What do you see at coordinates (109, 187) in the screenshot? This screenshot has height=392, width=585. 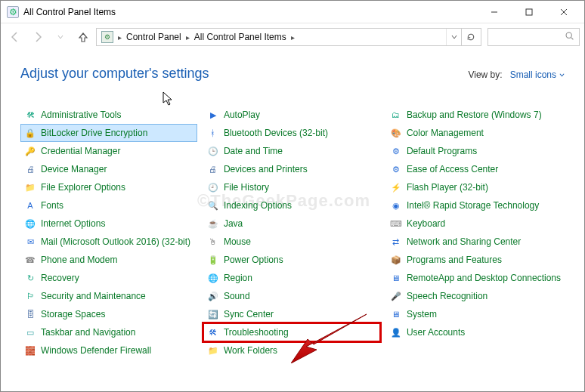 I see `item-file-explorer-options: 📁File Explorer Options` at bounding box center [109, 187].